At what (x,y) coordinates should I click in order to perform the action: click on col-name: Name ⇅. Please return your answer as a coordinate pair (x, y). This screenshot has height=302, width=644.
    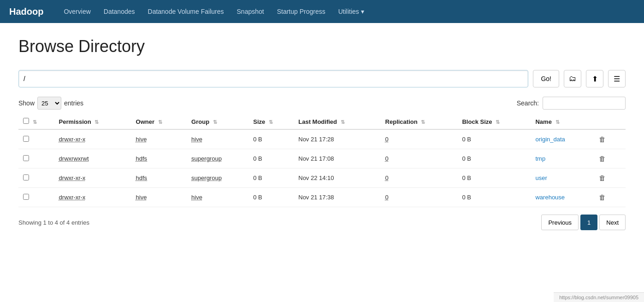
    Looking at the image, I should click on (561, 122).